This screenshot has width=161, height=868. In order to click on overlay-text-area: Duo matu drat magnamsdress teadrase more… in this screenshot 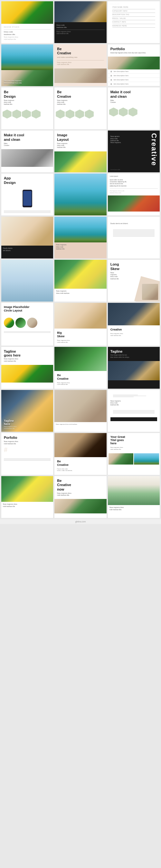, I will do `click(13, 82)`.